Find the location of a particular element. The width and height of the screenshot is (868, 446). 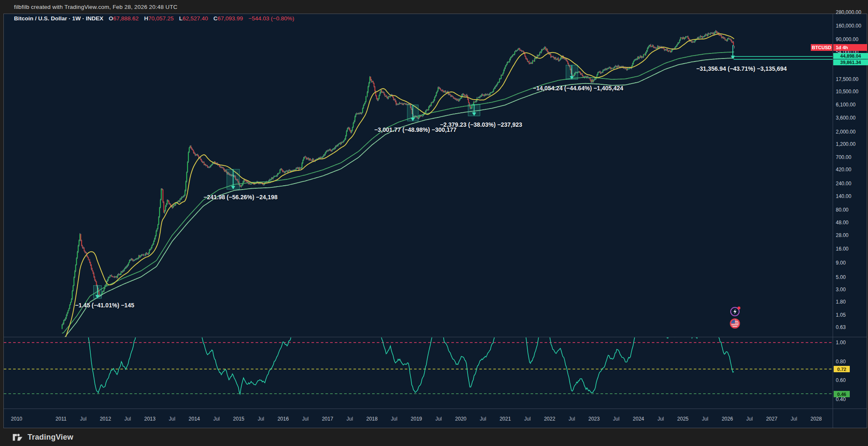

price-tick: 16.00 is located at coordinates (842, 249).